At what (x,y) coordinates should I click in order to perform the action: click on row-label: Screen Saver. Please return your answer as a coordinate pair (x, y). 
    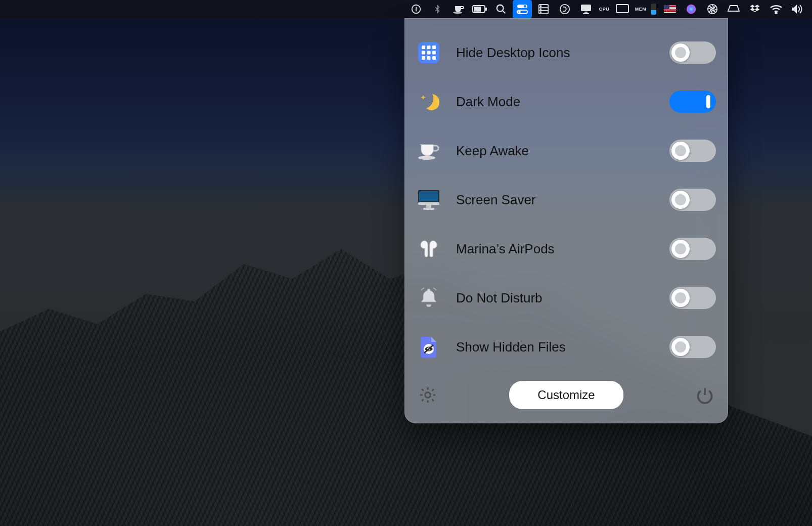
    Looking at the image, I should click on (563, 200).